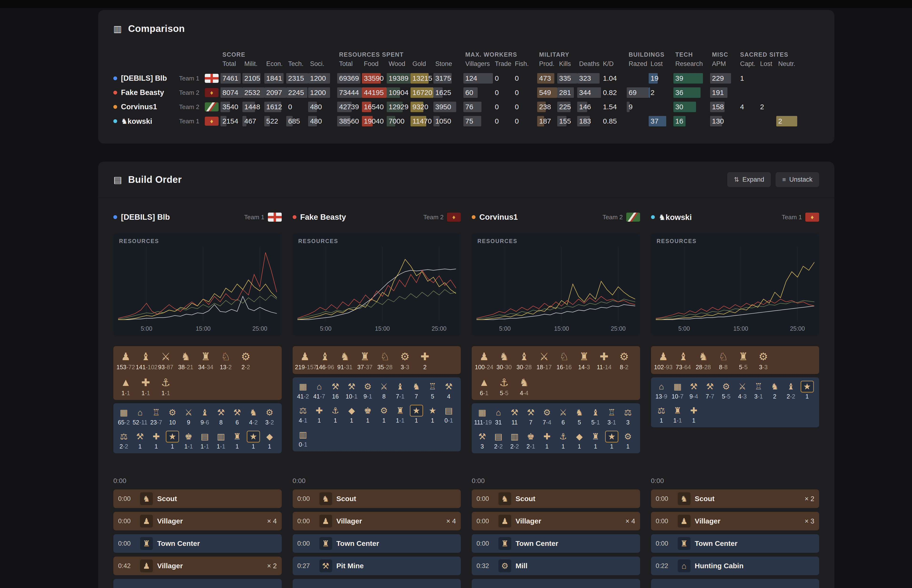 This screenshot has width=912, height=588. I want to click on count-lost: -1, so click(223, 446).